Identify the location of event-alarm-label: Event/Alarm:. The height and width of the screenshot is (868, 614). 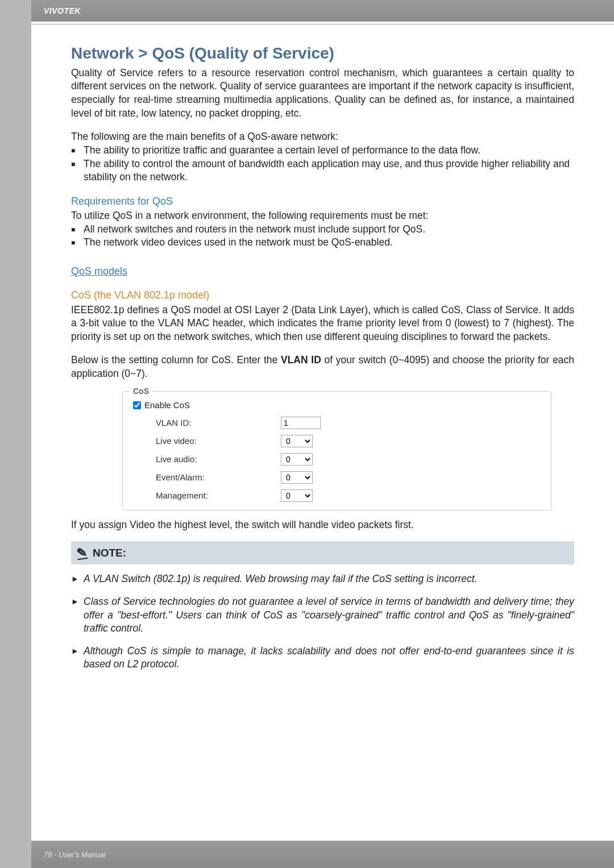
(207, 477).